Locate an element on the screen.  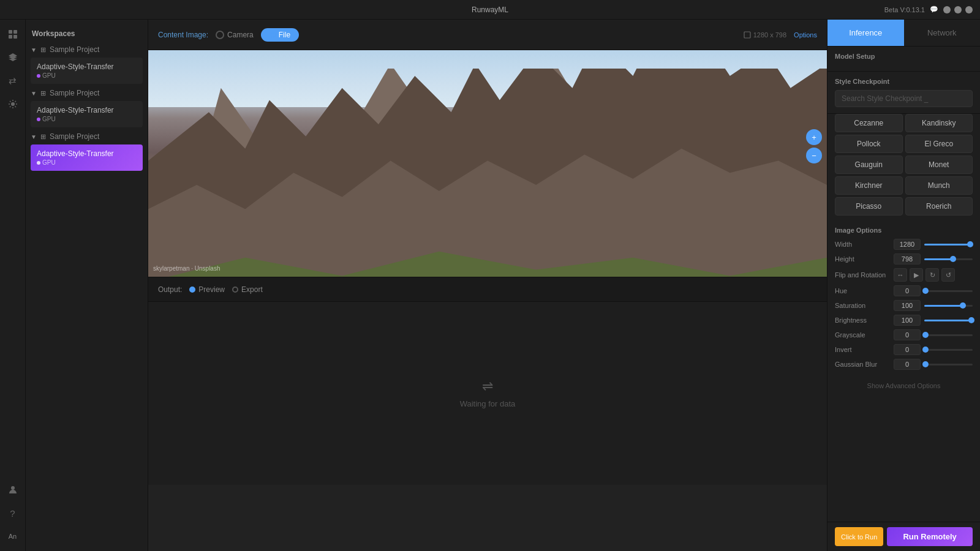
click-to-run-button: Click to Run is located at coordinates (859, 536).